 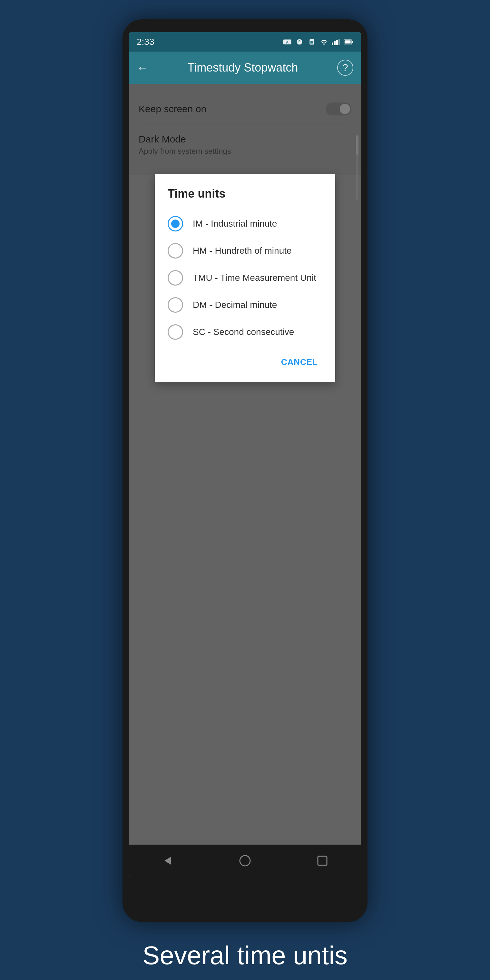 I want to click on app-title: Timestudy Stopwatch, so click(x=243, y=68).